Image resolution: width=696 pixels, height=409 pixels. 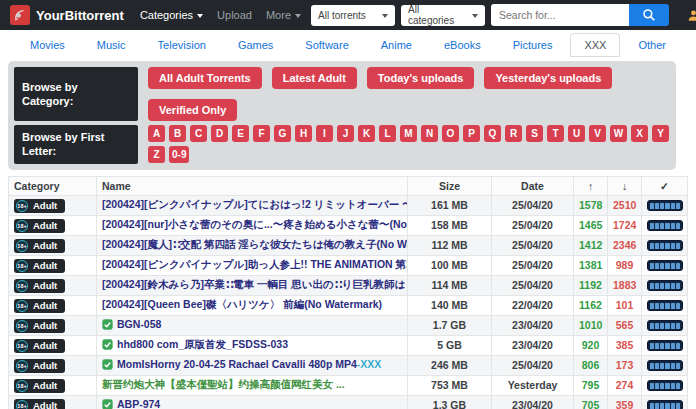 What do you see at coordinates (178, 134) in the screenshot?
I see `letter-b: B` at bounding box center [178, 134].